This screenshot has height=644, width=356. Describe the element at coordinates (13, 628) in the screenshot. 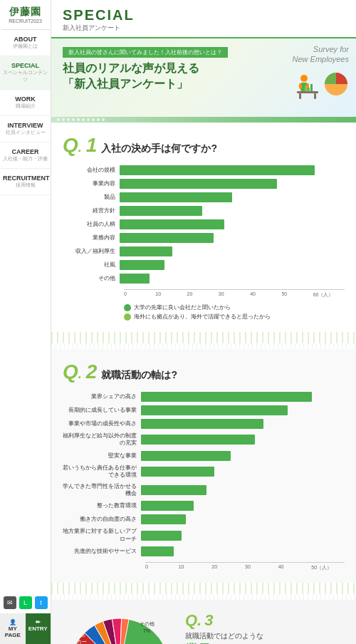

I see `mypage-button: 👤 MY PAGE` at that location.